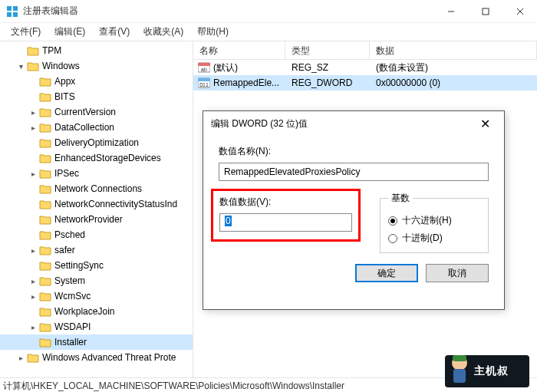 This screenshot has height=392, width=537. Describe the element at coordinates (204, 69) in the screenshot. I see `svg-text: ab` at that location.